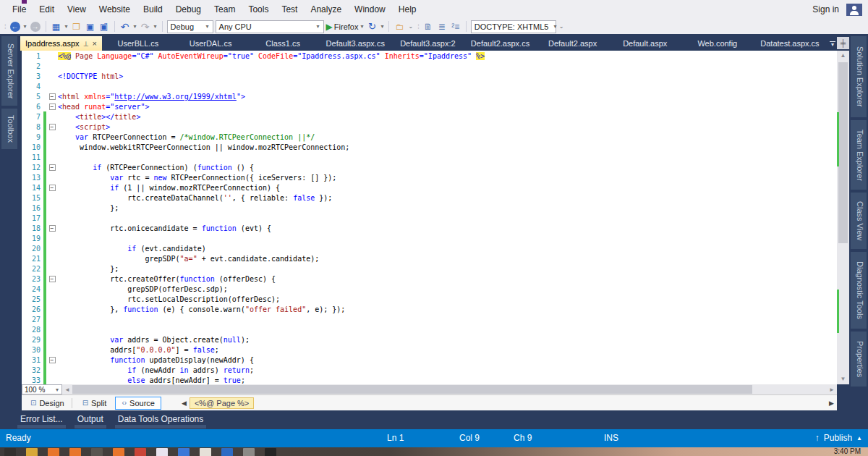  I want to click on tab-default3-aspx-cs: Default3.aspx.cs, so click(355, 43).